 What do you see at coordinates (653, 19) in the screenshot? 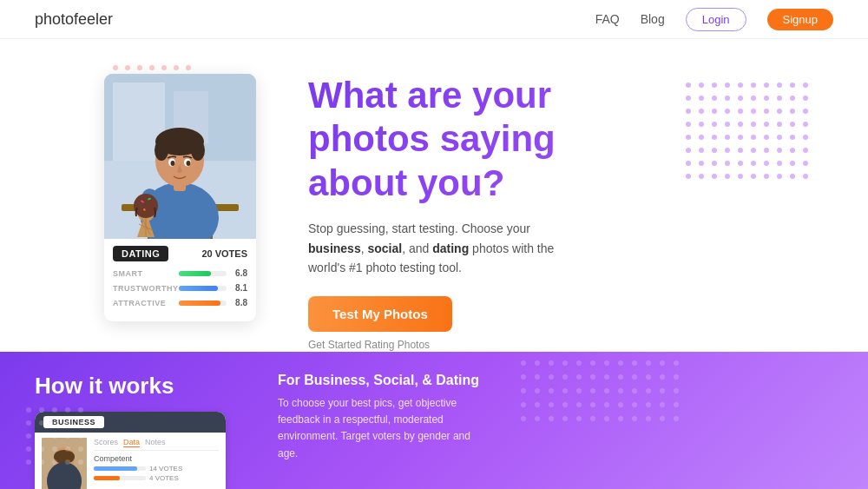
I see `blog-link: Blog` at bounding box center [653, 19].